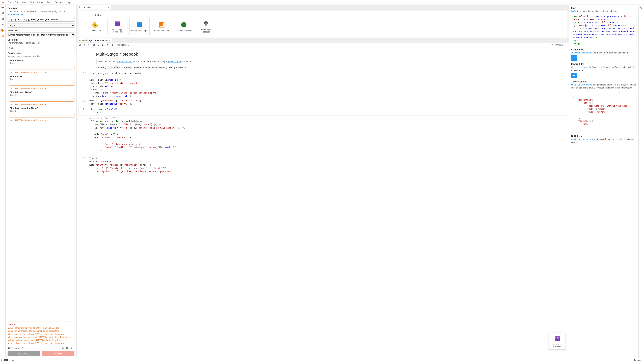 The width and height of the screenshot is (644, 362). Describe the element at coordinates (604, 53) in the screenshot. I see `commands-desc: JupyterLab commands to run after the Sta…` at that location.